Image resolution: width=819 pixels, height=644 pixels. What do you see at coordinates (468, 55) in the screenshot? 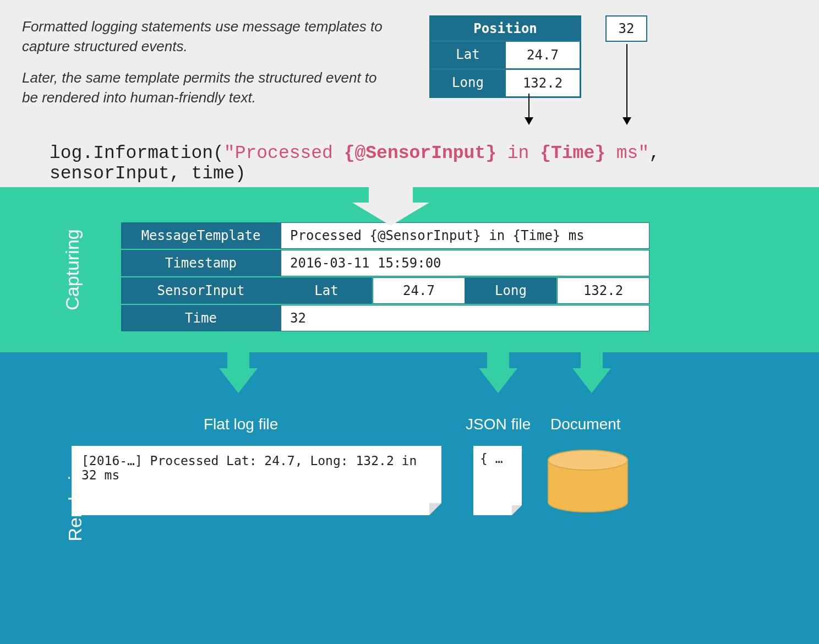
I see `position-lat-label: Lat` at bounding box center [468, 55].